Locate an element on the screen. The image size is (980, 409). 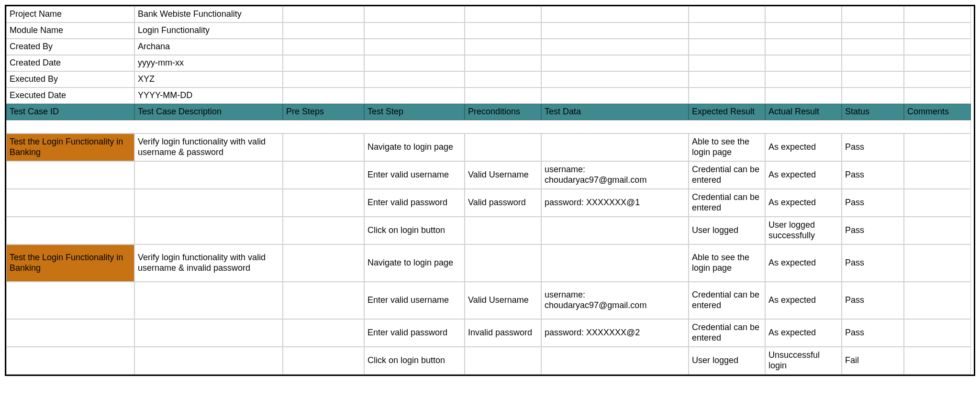
col-header-5: Test Data is located at coordinates (615, 112).